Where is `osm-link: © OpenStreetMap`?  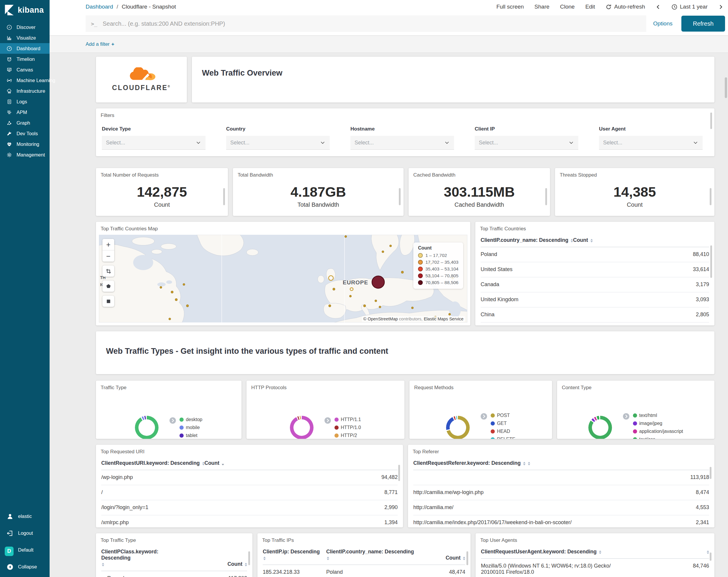
osm-link: © OpenStreetMap is located at coordinates (381, 319).